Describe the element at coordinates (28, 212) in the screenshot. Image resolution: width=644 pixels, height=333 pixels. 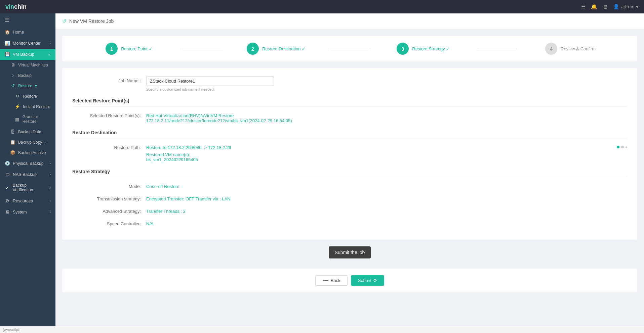
I see `sidebar-item-system: 🖥 System ›` at that location.